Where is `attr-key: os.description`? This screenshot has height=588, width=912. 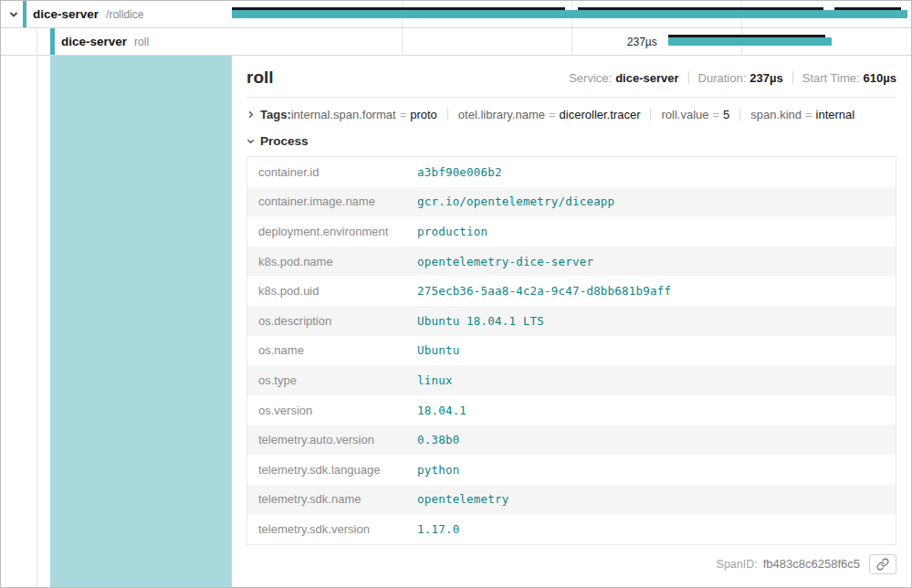 attr-key: os.description is located at coordinates (329, 321).